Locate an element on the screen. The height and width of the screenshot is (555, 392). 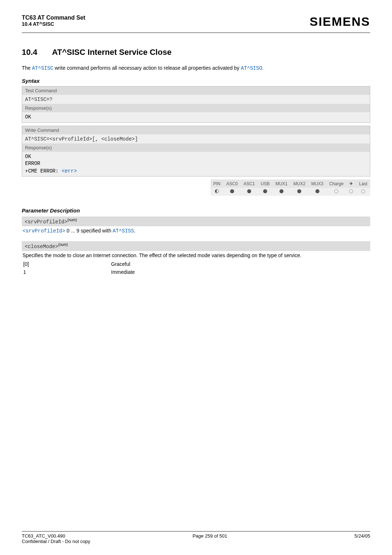
status-icon-row is located at coordinates (290, 192).